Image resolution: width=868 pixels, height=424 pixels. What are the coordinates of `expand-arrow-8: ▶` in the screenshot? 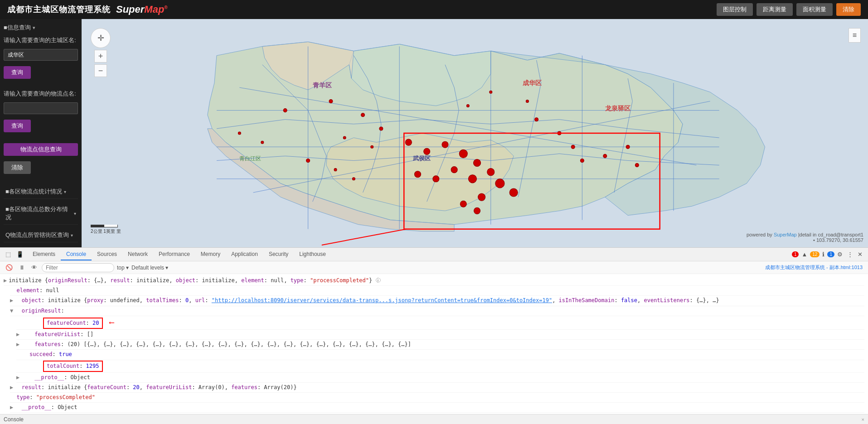 It's located at (12, 408).